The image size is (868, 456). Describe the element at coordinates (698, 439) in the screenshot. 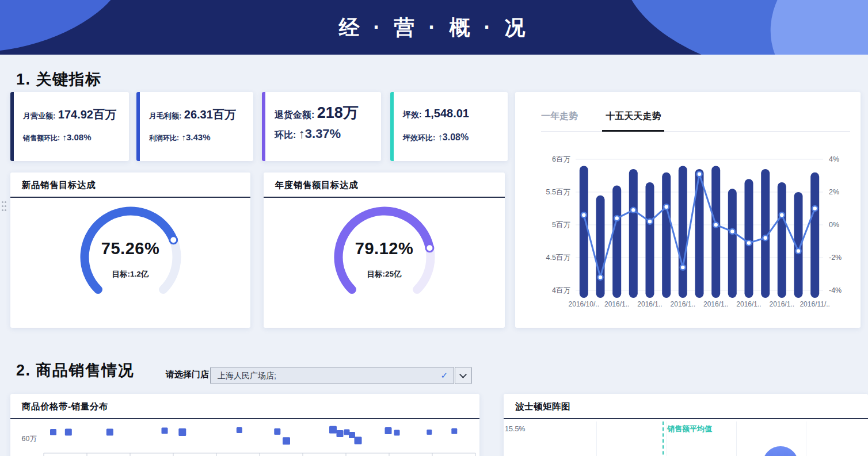

I see `boston-matrix-chart: 销售额平均值` at that location.